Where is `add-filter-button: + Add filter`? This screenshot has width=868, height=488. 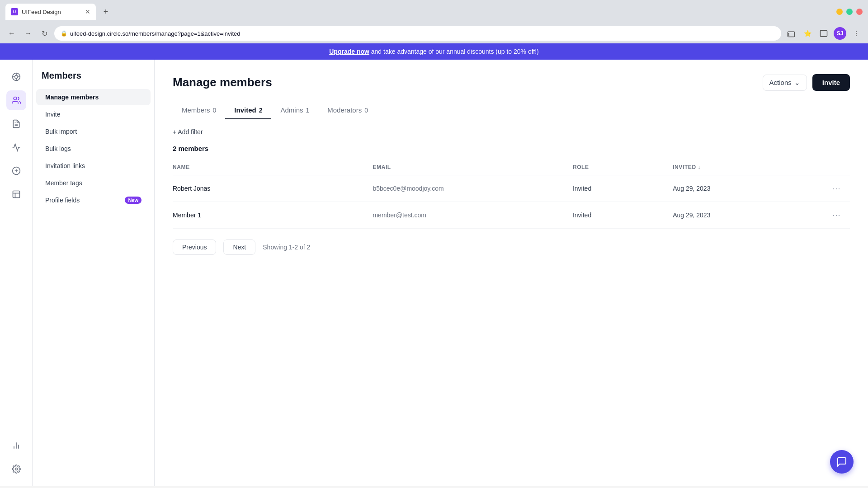 add-filter-button: + Add filter is located at coordinates (511, 132).